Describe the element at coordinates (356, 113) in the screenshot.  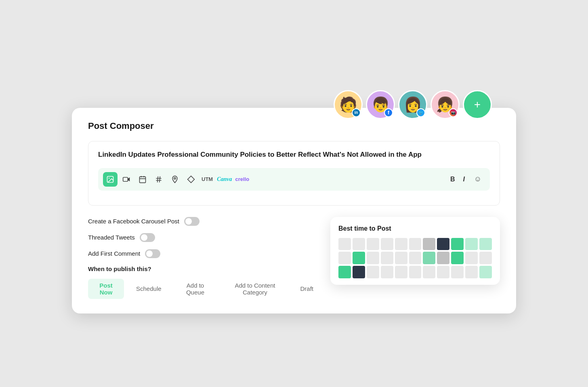
I see `linkedin-badge: in` at that location.